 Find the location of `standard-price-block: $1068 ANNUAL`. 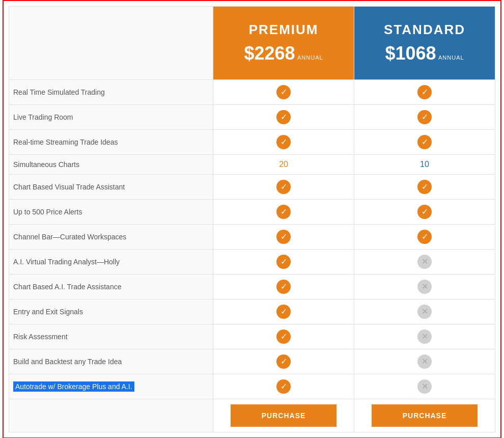

standard-price-block: $1068 ANNUAL is located at coordinates (425, 53).